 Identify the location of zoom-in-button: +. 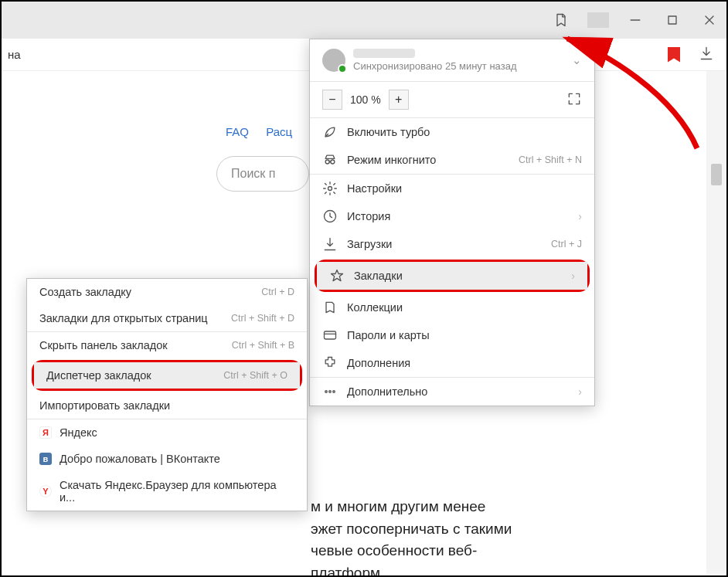
(399, 100).